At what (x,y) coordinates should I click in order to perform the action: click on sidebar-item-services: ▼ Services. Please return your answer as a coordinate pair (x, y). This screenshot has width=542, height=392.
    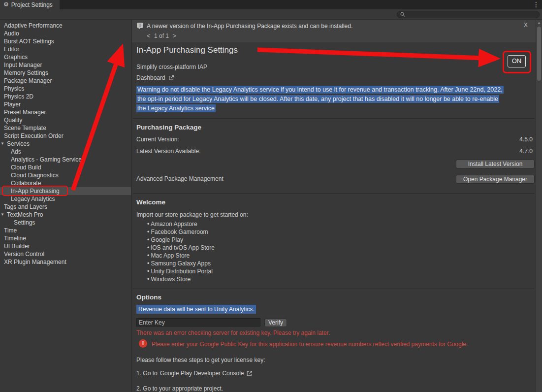
    Looking at the image, I should click on (65, 144).